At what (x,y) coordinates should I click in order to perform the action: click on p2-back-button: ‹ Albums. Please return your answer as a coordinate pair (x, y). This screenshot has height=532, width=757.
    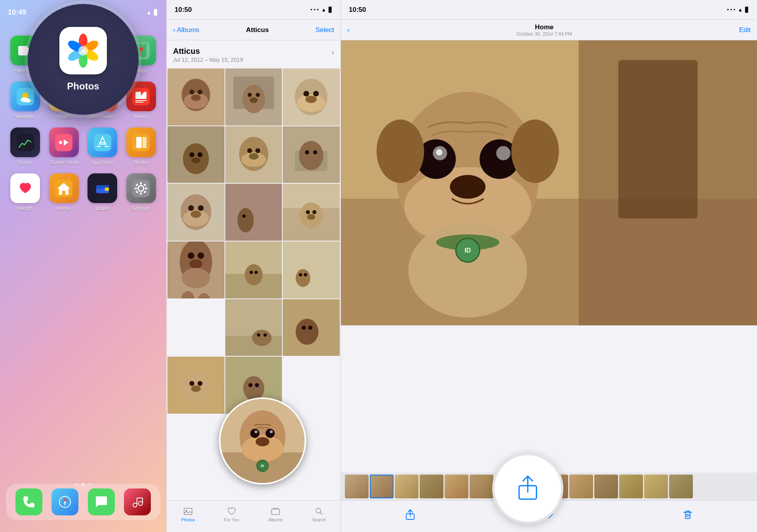
    Looking at the image, I should click on (186, 30).